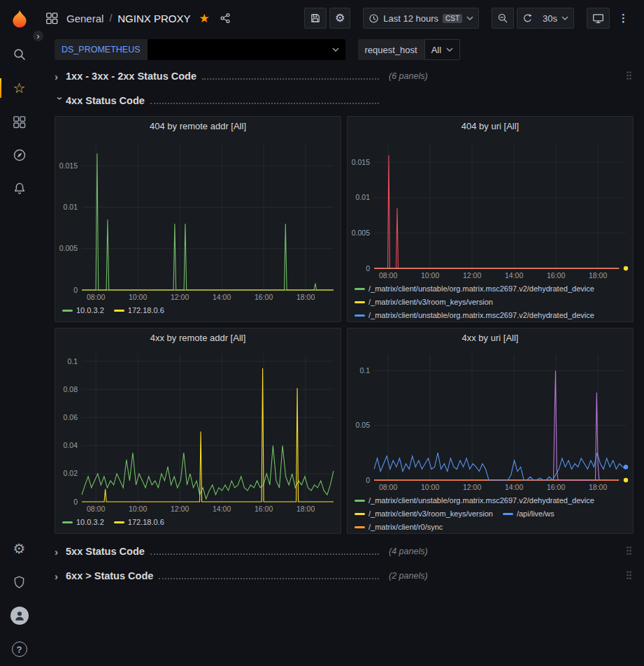 The image size is (644, 666). What do you see at coordinates (490, 430) in the screenshot?
I see `panel-4xx-by-uri: 4xx by uri [All] 00.050.108:0010:0012:00…` at bounding box center [490, 430].